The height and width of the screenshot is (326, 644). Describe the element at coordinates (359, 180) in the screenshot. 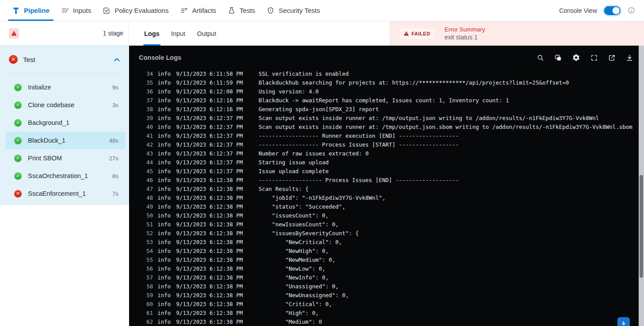

I see `log-message: ------------------- Process Issues [END]…` at that location.